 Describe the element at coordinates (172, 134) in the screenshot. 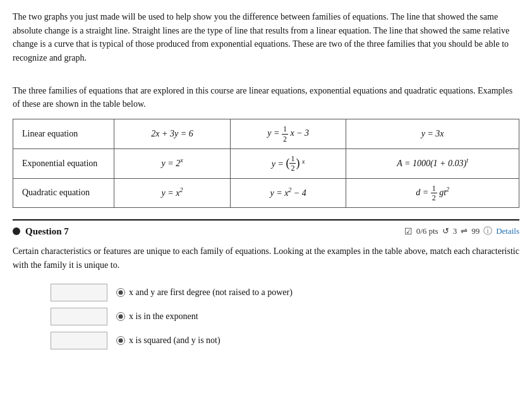

I see `row-linear-ex1: 2x + 3y = 6` at that location.